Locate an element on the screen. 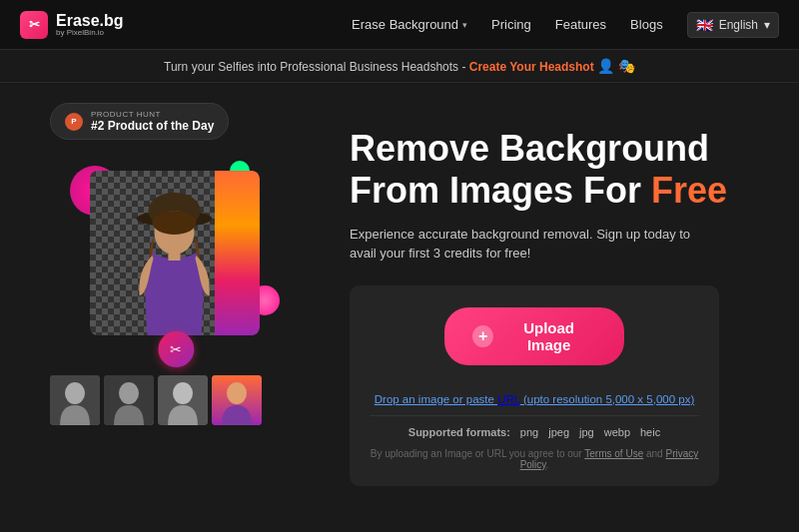 The width and height of the screenshot is (799, 532). hero-title-line2: From Images For is located at coordinates (500, 190).